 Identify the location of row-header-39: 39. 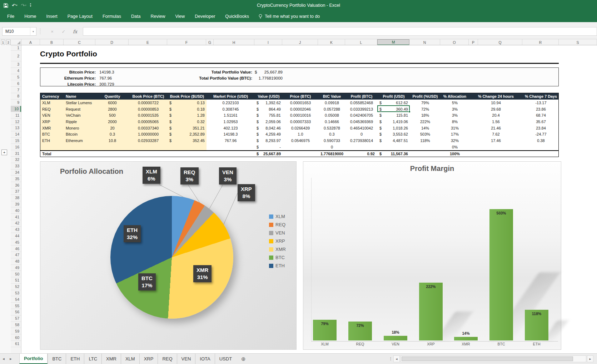
(16, 204).